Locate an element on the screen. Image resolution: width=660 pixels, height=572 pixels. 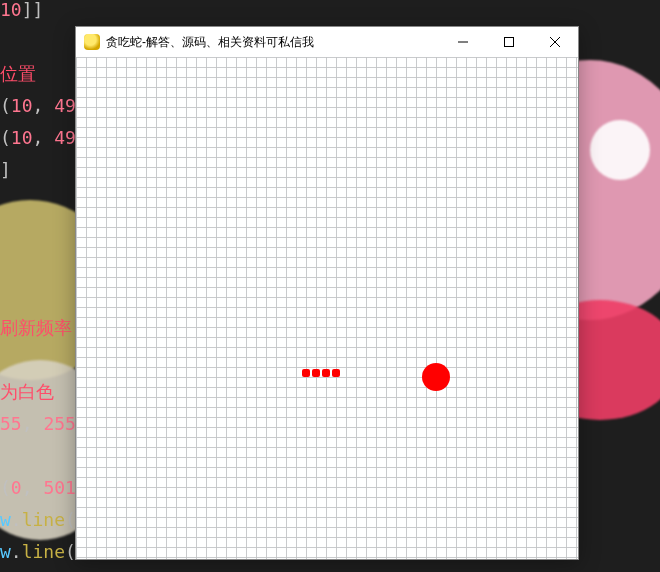
code-line: ] is located at coordinates (6, 170).